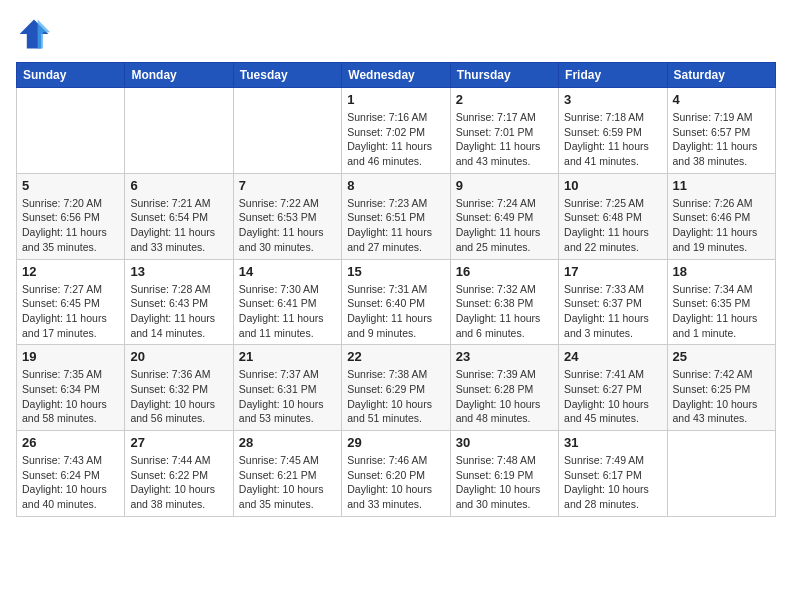 The width and height of the screenshot is (792, 612). I want to click on day-info: Sunrise: 7:17 AMSunset: 7:01 PMDaylight:…, so click(504, 140).